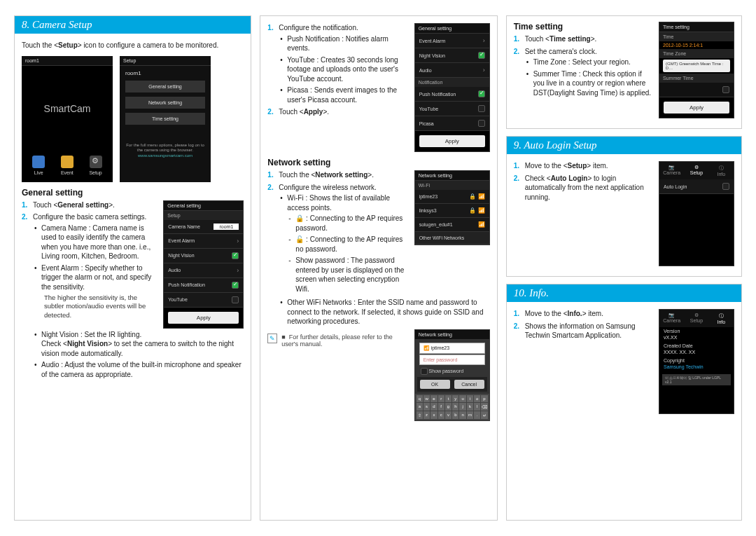 Image resolution: width=756 pixels, height=536 pixels. I want to click on home-tab-setup: Setup, so click(95, 165).